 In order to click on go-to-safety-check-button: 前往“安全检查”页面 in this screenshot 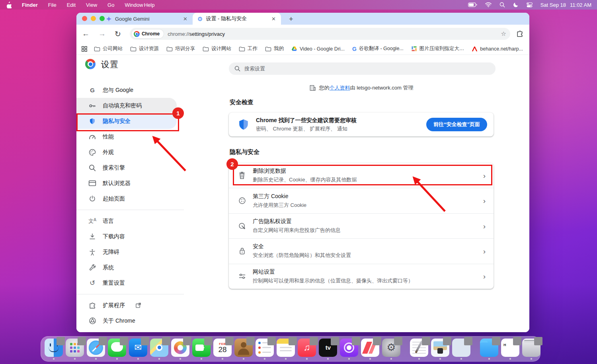, I will do `click(457, 125)`.